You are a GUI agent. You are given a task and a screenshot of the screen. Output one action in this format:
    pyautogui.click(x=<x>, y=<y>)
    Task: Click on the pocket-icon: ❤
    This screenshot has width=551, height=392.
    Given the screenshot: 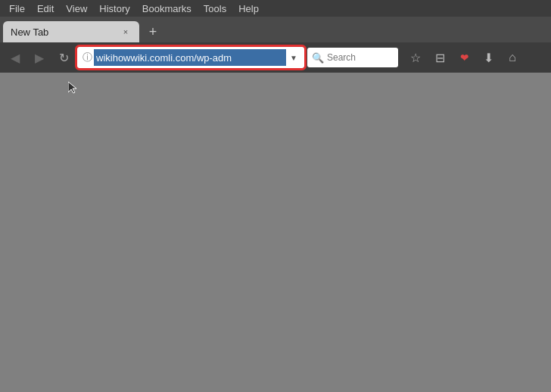 What is the action you would take?
    pyautogui.click(x=465, y=58)
    